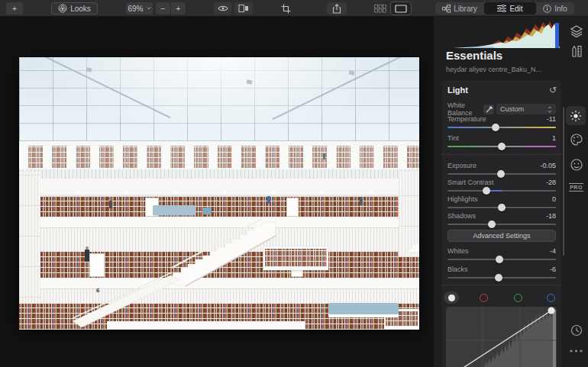 This screenshot has width=588, height=367. Describe the element at coordinates (163, 9) in the screenshot. I see `minus-icon: −` at that location.